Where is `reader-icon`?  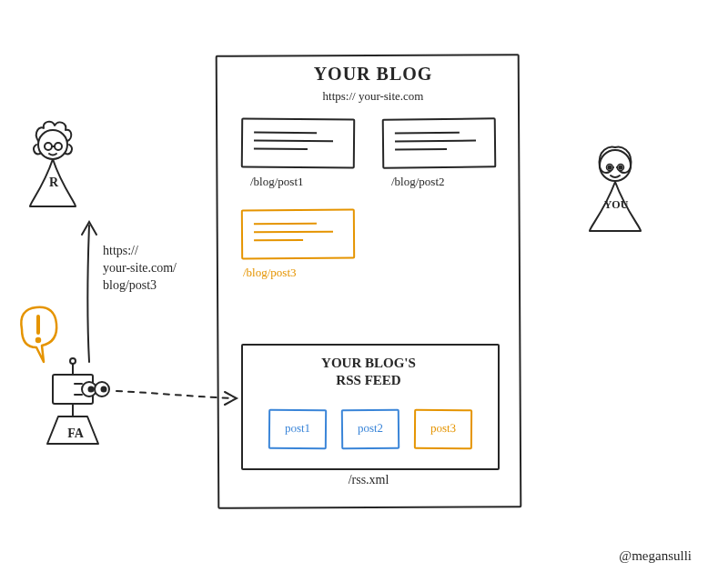
reader-icon is located at coordinates (53, 164).